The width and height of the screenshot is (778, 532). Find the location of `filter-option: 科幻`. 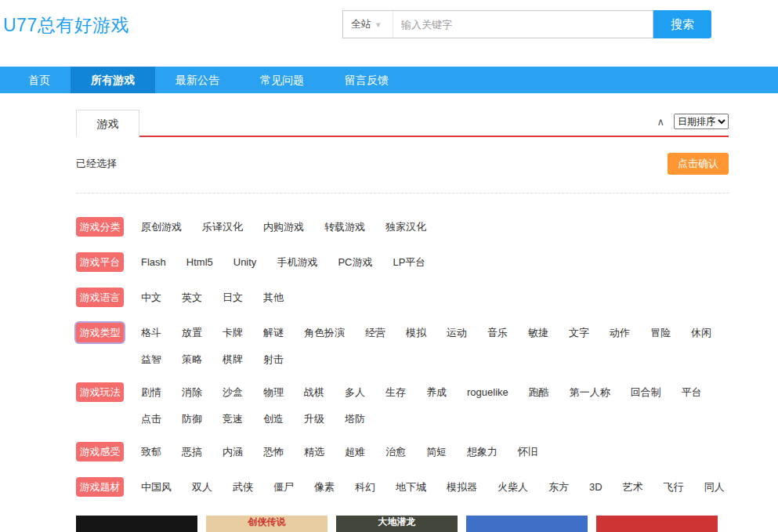

filter-option: 科幻 is located at coordinates (365, 487).